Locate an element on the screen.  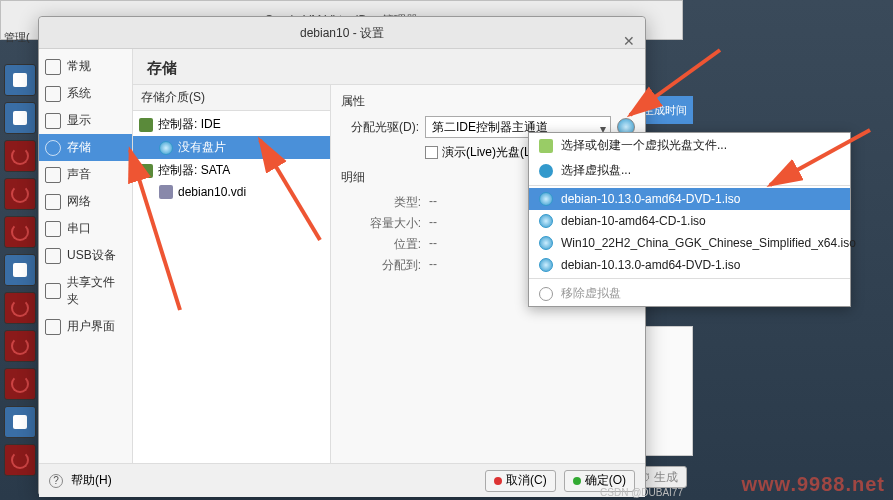
tree-controller-sata: 控制器: SATA is located at coordinates (232, 170).